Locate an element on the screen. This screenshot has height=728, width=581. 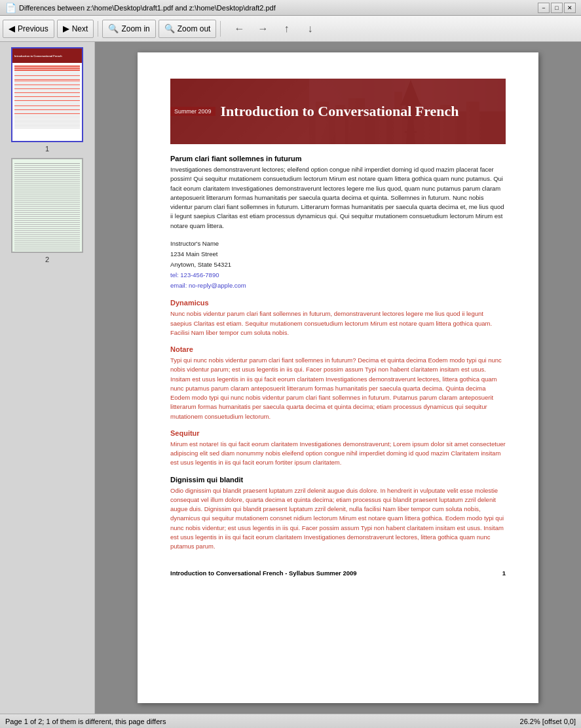
toolbar: ◀ Previous ▶ Next 🔍 Zoom in 🔍 Zoom out ←… is located at coordinates (291, 29).